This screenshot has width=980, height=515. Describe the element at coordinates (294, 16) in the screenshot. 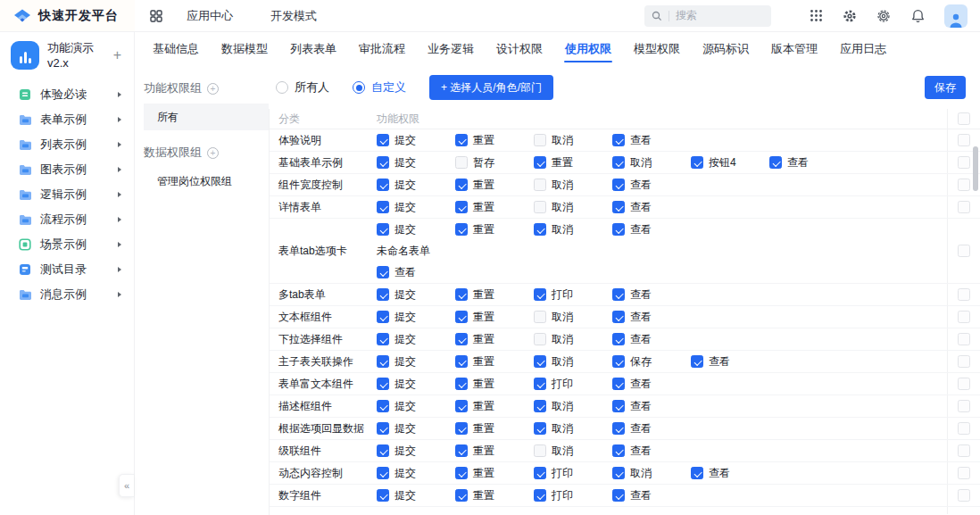

I see `nav-dev-mode: 开发模式` at that location.